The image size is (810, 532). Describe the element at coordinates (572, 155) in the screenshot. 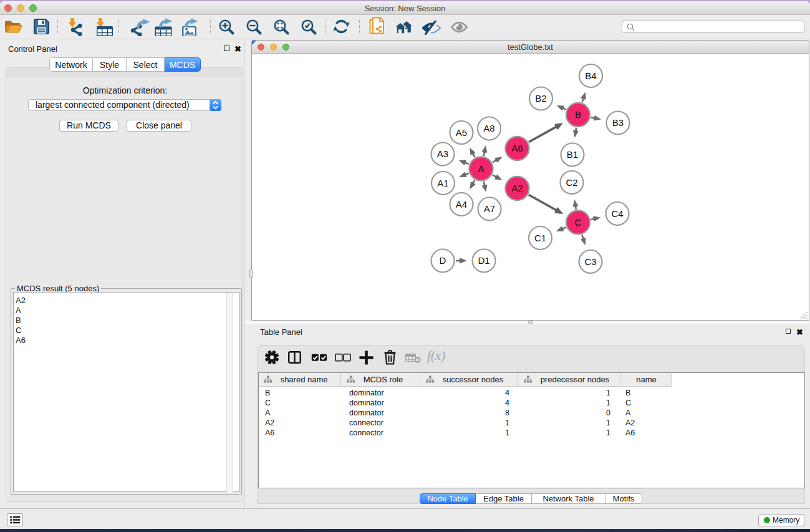

I see `svg-text: B1` at that location.